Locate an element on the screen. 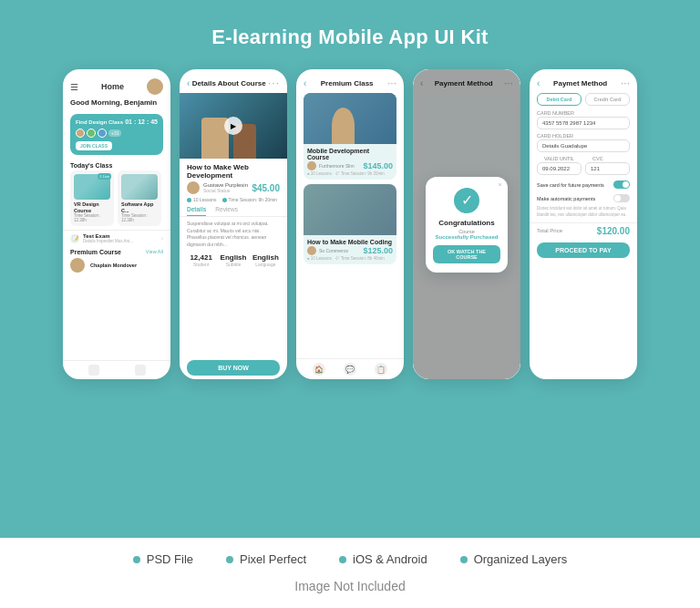 The width and height of the screenshot is (700, 608). find-design-card: Find Design Class 01 : 12 : 45 +31 JOIN … is located at coordinates (117, 135).